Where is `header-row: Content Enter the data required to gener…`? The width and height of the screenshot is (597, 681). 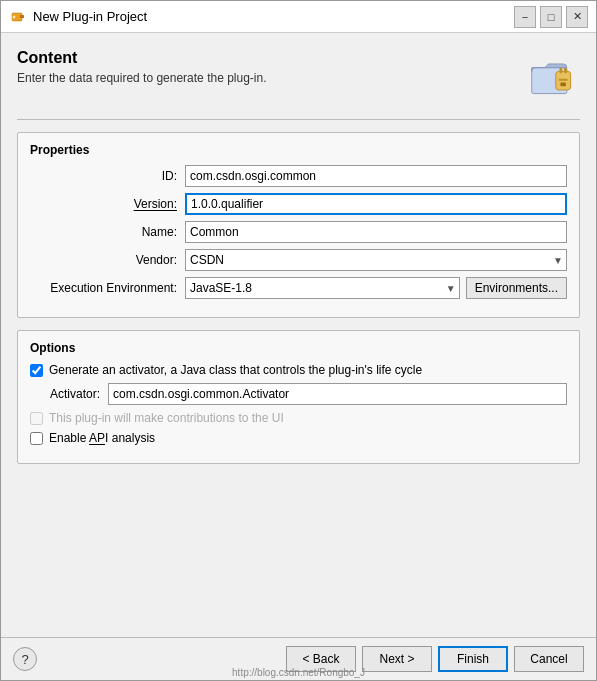 header-row: Content Enter the data required to gener… is located at coordinates (298, 76).